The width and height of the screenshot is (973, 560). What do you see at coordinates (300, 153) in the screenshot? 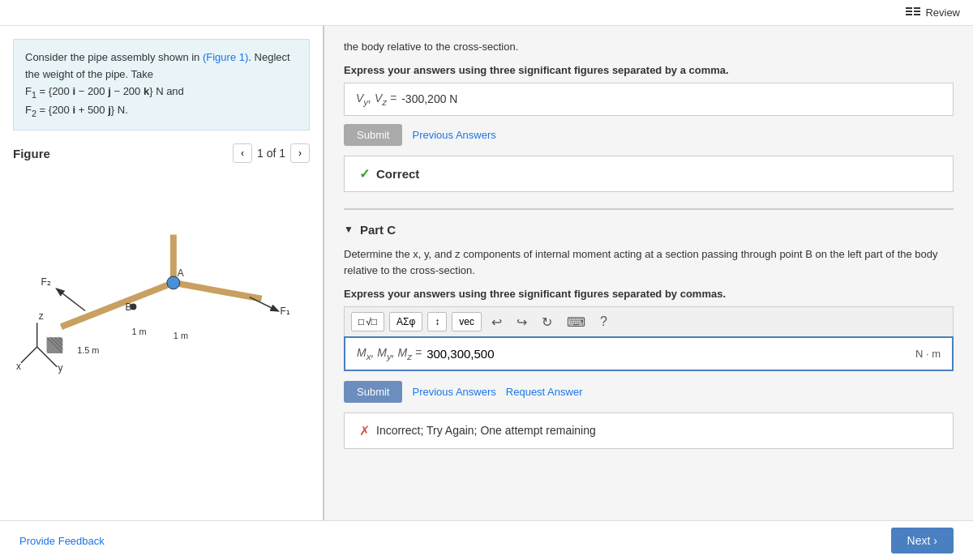
I see `figure-next-button: ›` at bounding box center [300, 153].